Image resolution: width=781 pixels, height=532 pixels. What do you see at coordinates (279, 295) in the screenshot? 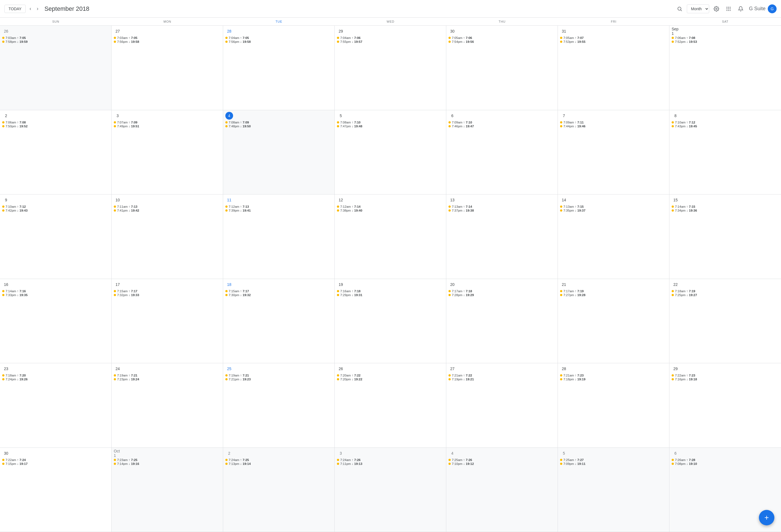
I see `sunset-event: 7:30pm ↓ 19:32` at bounding box center [279, 295].